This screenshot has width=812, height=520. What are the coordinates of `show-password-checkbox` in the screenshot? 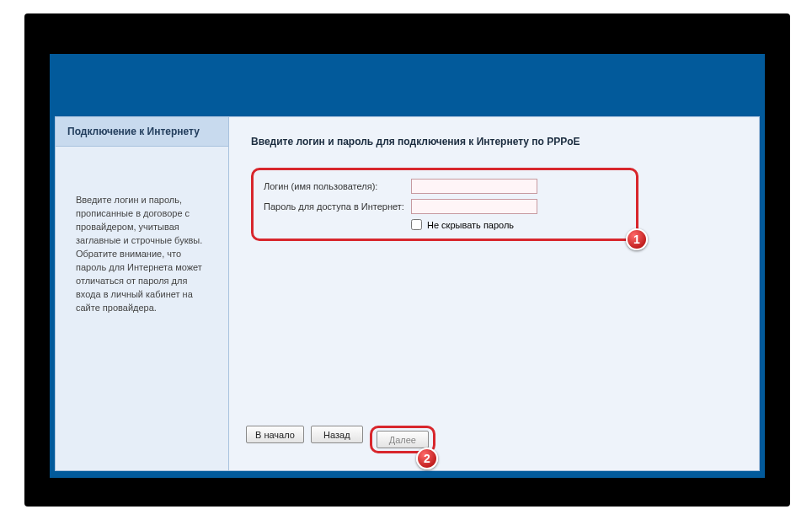 It's located at (416, 224).